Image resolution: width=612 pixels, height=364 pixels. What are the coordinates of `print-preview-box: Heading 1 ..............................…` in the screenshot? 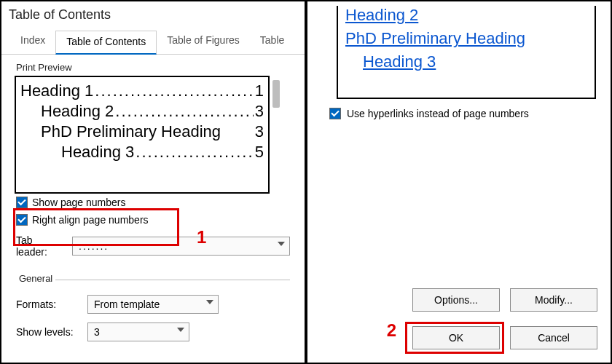 It's located at (142, 135).